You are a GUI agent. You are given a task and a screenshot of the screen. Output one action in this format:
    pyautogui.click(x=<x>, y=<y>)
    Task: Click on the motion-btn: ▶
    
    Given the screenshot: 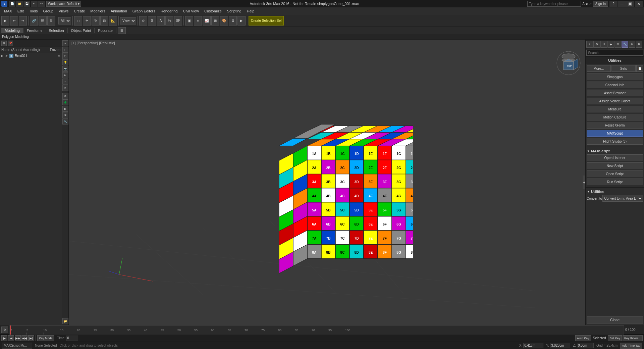 What is the action you would take?
    pyautogui.click(x=65, y=109)
    